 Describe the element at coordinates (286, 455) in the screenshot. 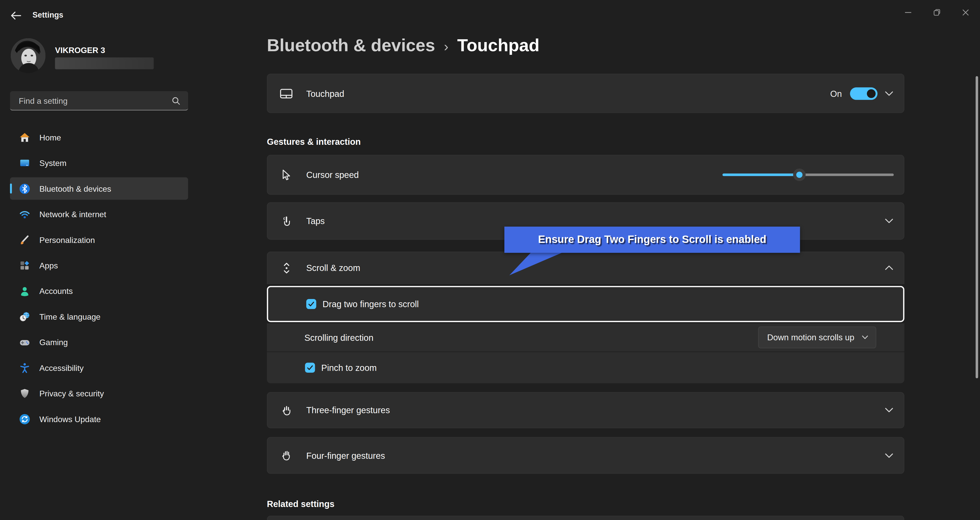

I see `four-finger-hand-icon` at that location.